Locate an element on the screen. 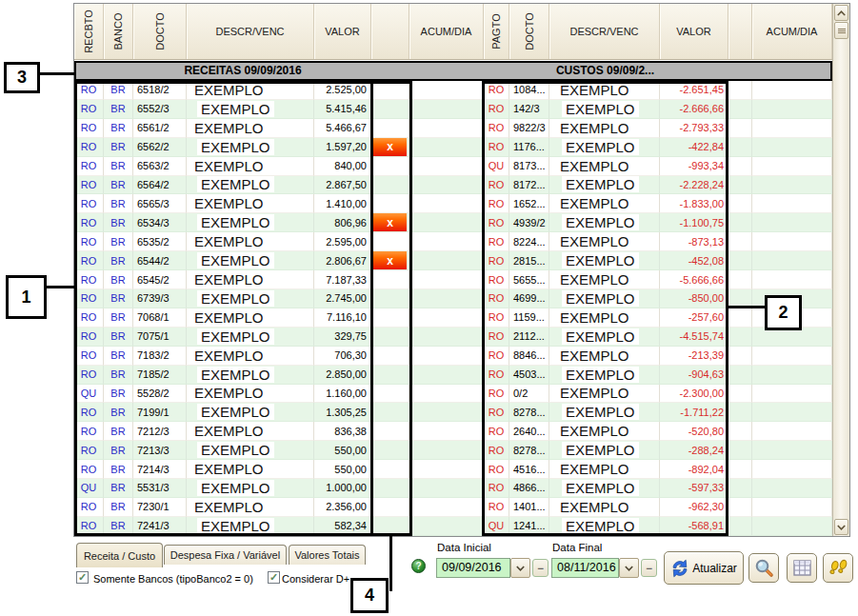 The image size is (858, 616). cell-docto: 7183/2 is located at coordinates (160, 356).